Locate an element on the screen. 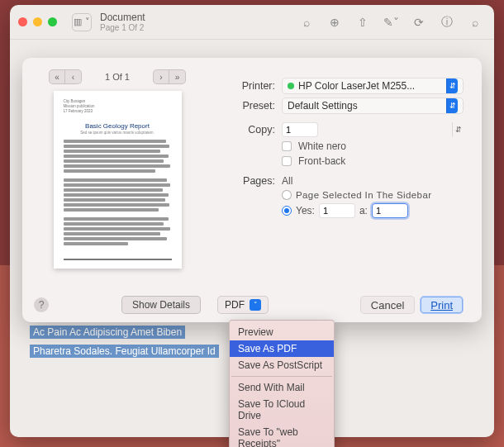  search2-icon: ⌕ is located at coordinates (475, 22).